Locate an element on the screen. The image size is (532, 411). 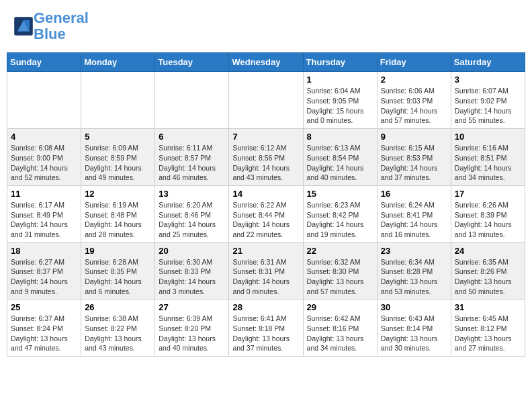
day-number: 27 is located at coordinates (192, 308).